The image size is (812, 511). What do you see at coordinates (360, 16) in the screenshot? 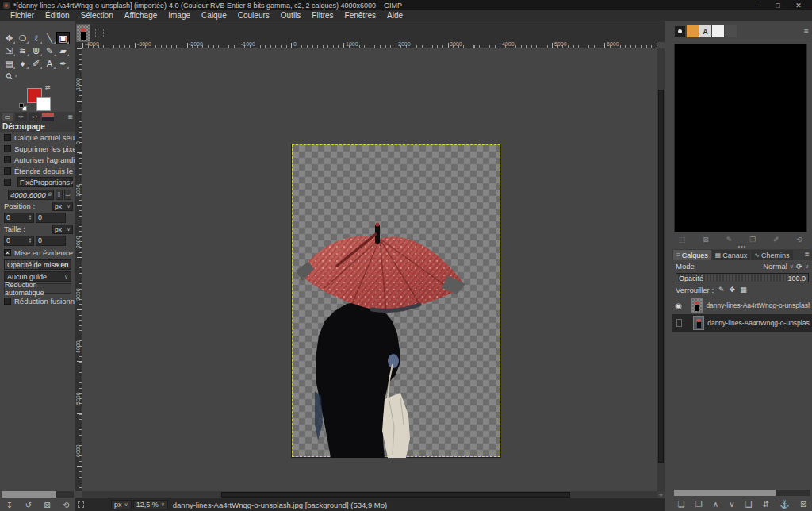
I see `menu-item: Fenêtres` at bounding box center [360, 16].